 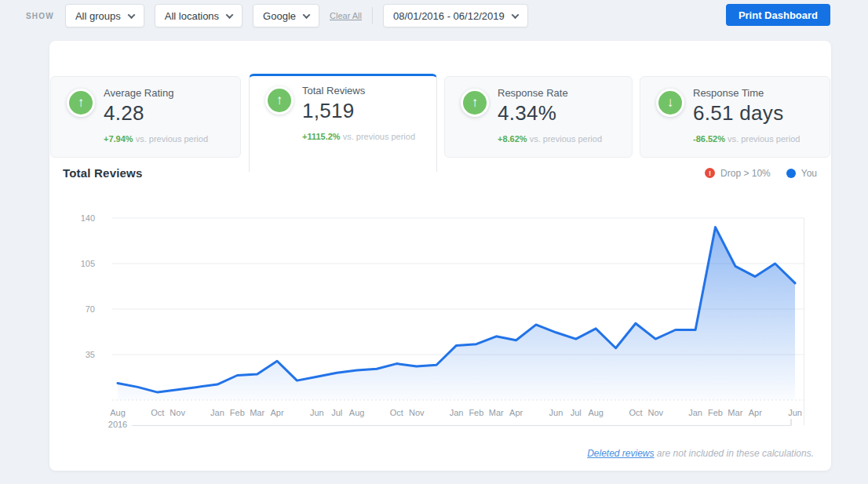 What do you see at coordinates (538, 117) in the screenshot?
I see `kpi-card-response-rate: ↑ Response Rate 4.34% +8.62% vs. previou…` at bounding box center [538, 117].